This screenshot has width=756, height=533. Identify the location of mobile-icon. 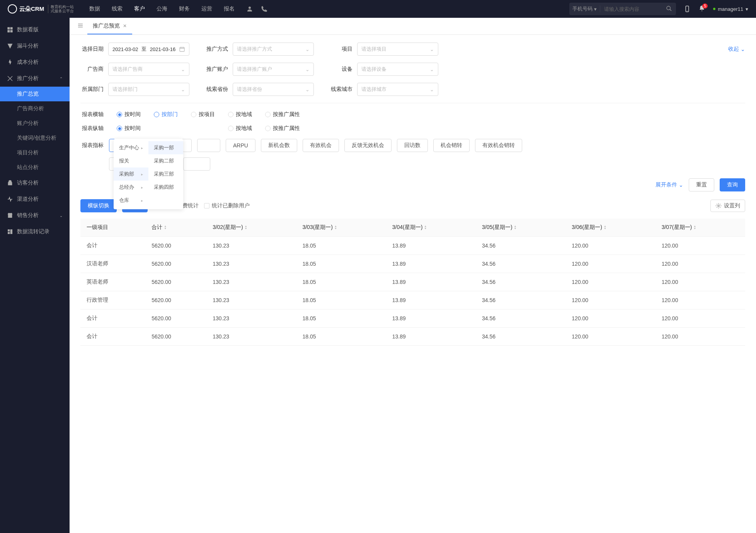
(687, 9).